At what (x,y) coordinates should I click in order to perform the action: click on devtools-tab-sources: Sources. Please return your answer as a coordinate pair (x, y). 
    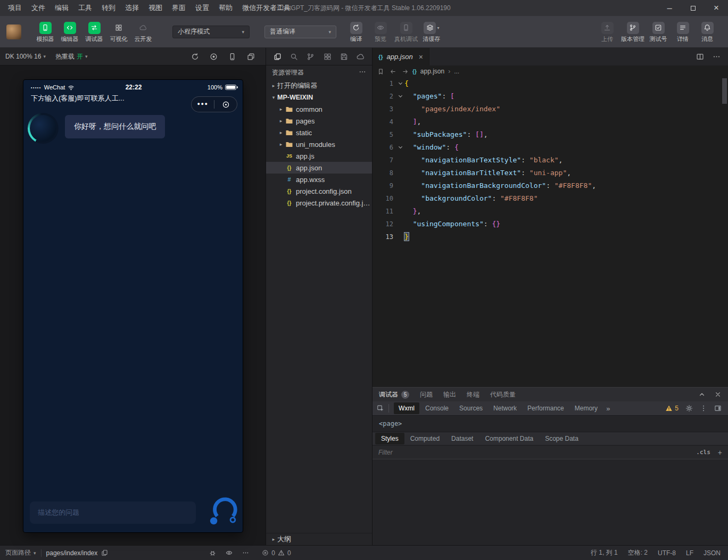
    Looking at the image, I should click on (471, 408).